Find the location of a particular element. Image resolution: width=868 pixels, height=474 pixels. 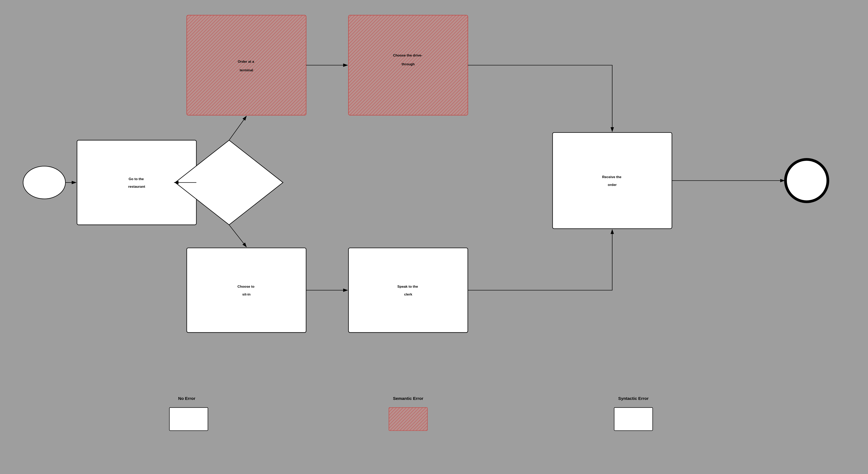

legend-semantic-error-box is located at coordinates (408, 419).